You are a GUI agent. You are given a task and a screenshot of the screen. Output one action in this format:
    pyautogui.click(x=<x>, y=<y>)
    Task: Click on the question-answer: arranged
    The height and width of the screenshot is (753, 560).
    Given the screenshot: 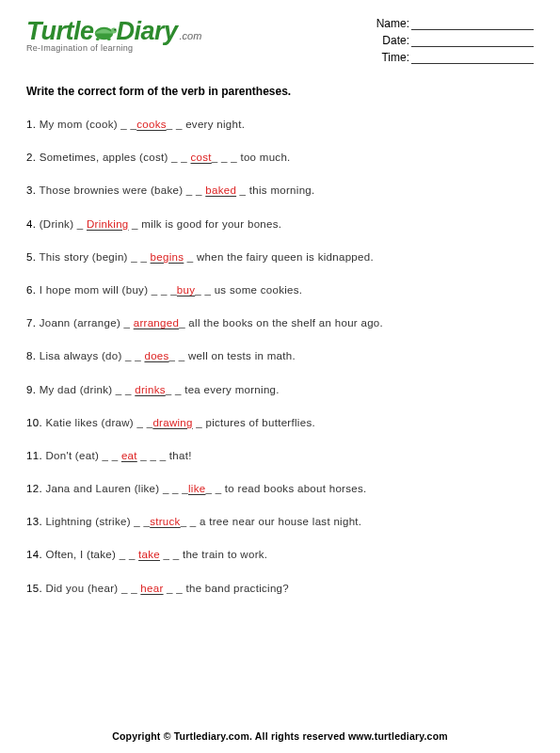 What is the action you would take?
    pyautogui.click(x=156, y=323)
    